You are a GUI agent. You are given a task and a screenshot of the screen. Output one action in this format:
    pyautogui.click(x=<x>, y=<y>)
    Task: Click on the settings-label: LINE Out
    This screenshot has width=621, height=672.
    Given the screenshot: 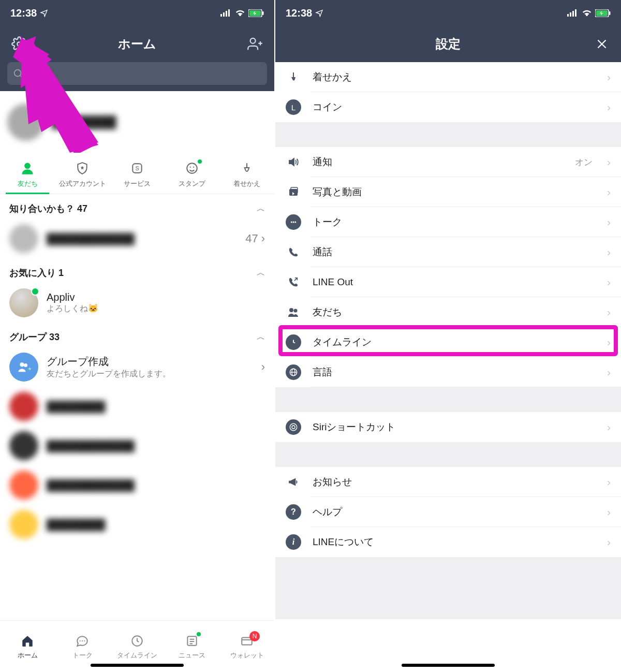 What is the action you would take?
    pyautogui.click(x=452, y=282)
    